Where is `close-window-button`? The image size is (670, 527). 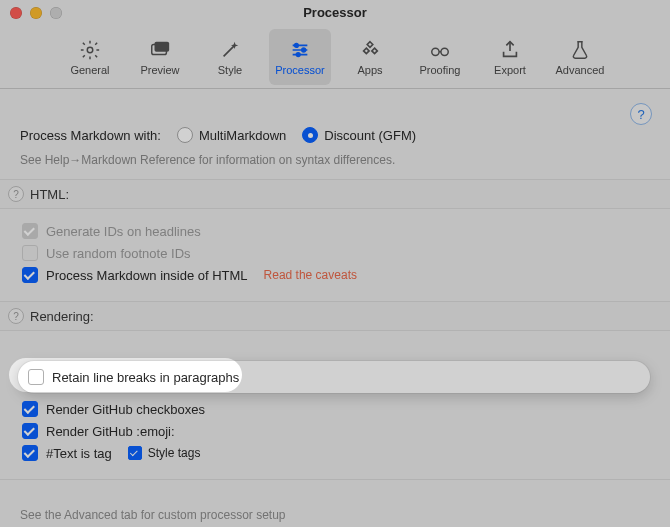
close-window-button is located at coordinates (16, 13).